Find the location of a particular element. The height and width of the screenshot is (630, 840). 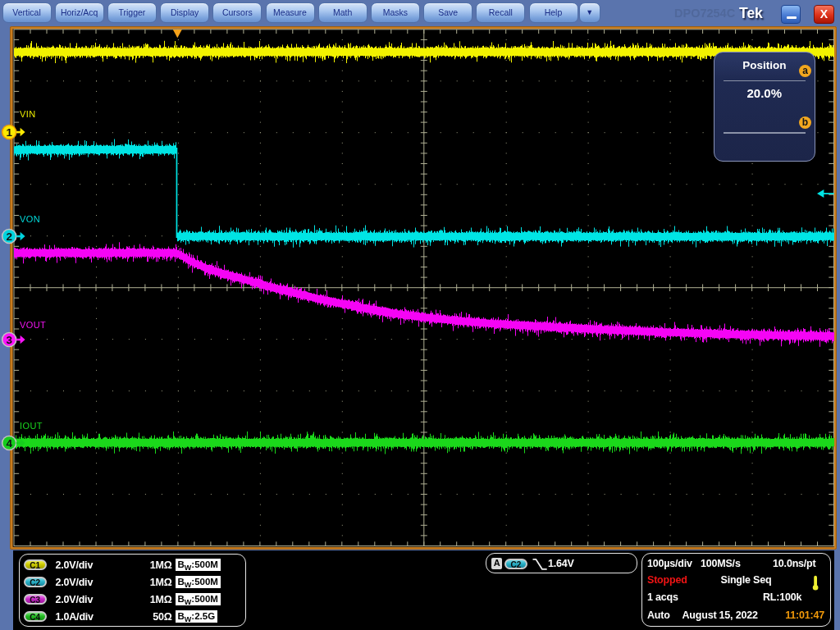

svg-text: 2 is located at coordinates (9, 236).